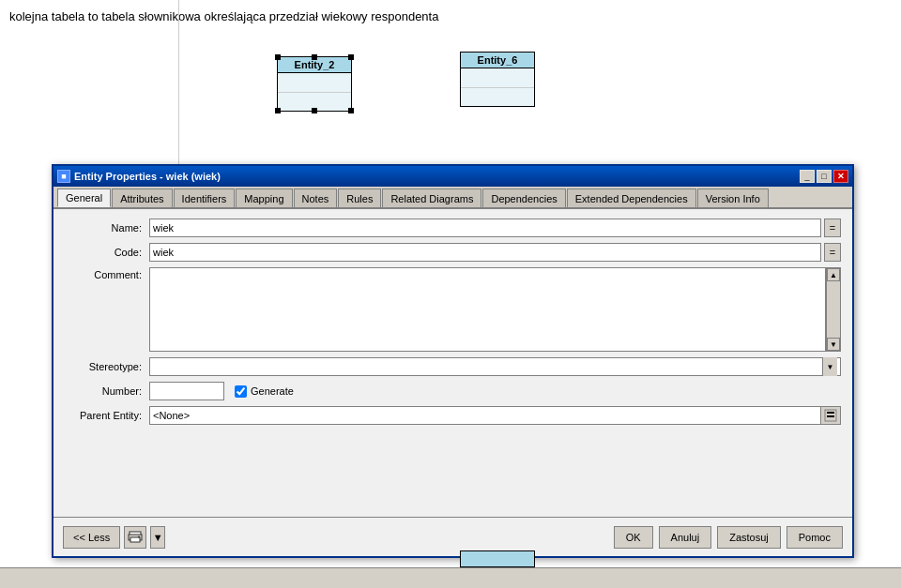 This screenshot has width=901, height=588. I want to click on close-button: ✕, so click(841, 176).